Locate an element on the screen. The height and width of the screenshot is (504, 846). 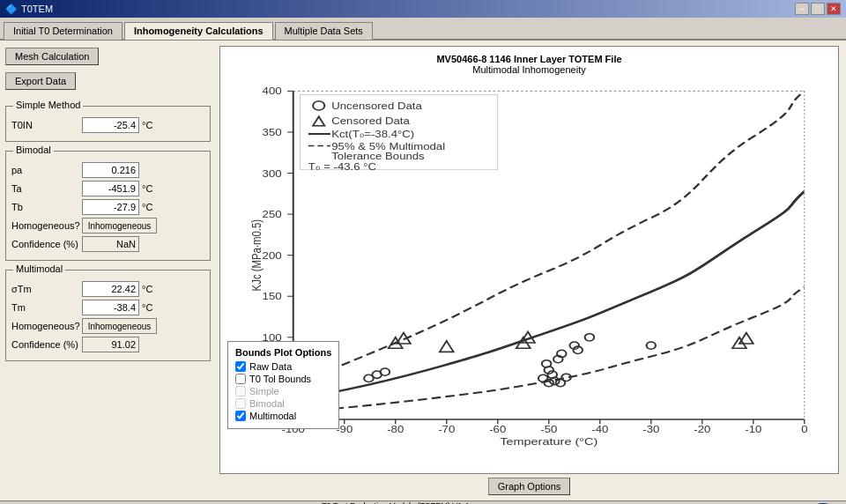
ta-input: -451.9 is located at coordinates (111, 189).